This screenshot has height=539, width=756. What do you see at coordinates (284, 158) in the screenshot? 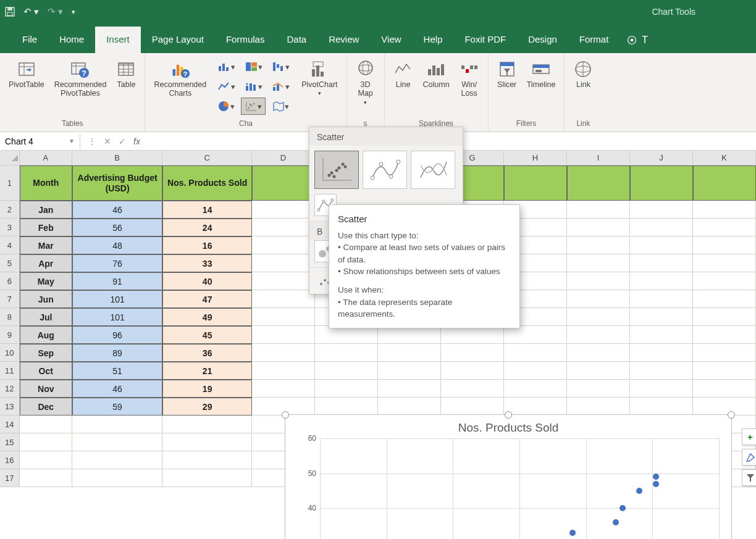
I see `column-header: D` at bounding box center [284, 158].